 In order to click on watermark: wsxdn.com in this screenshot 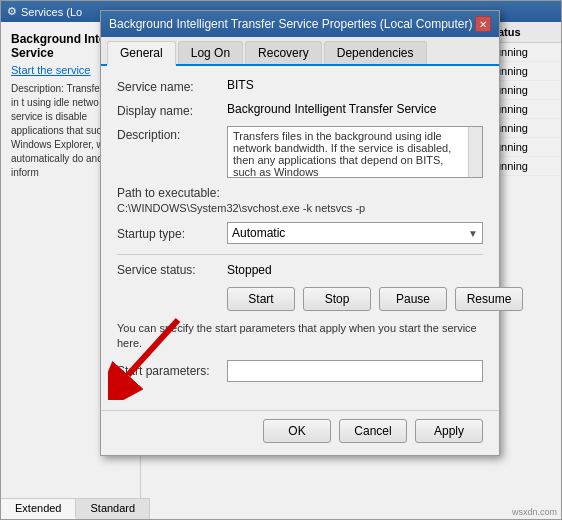, I will do `click(534, 512)`.